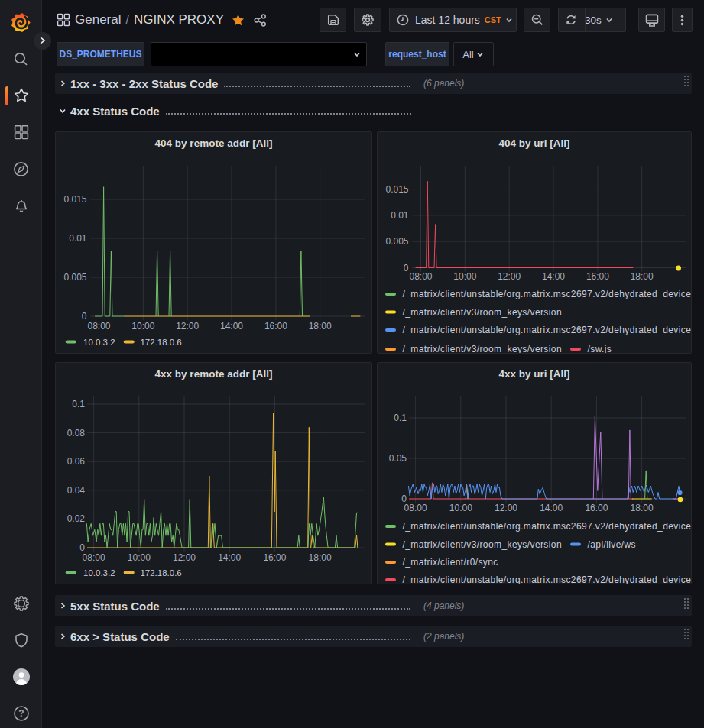  What do you see at coordinates (600, 348) in the screenshot?
I see `svg-text: /sw.js` at bounding box center [600, 348].